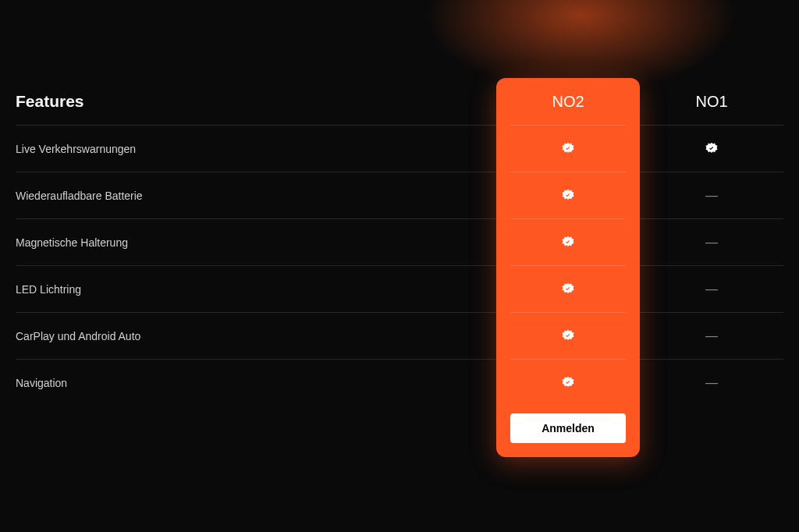  I want to click on feature-label: Navigation, so click(41, 383).